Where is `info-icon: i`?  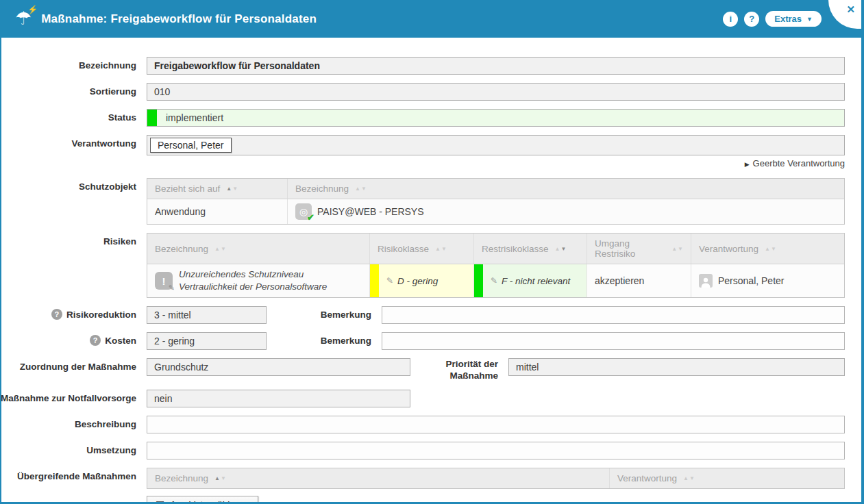 info-icon: i is located at coordinates (730, 19).